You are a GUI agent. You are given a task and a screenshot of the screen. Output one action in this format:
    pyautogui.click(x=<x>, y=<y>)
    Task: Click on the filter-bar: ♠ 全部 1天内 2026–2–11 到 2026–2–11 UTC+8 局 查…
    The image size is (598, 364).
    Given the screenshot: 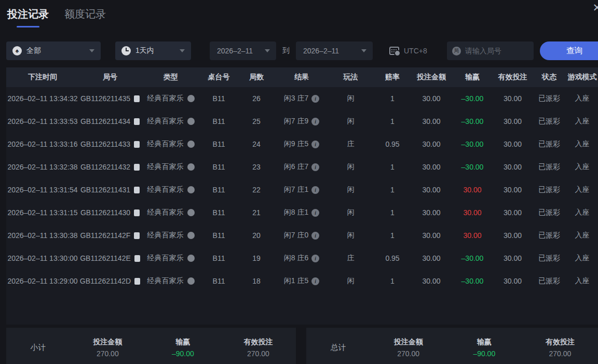 What is the action you would take?
    pyautogui.click(x=302, y=51)
    